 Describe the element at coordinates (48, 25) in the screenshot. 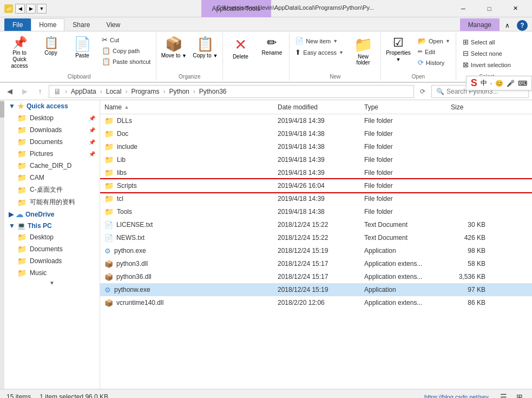

I see `tab-home: Home` at that location.